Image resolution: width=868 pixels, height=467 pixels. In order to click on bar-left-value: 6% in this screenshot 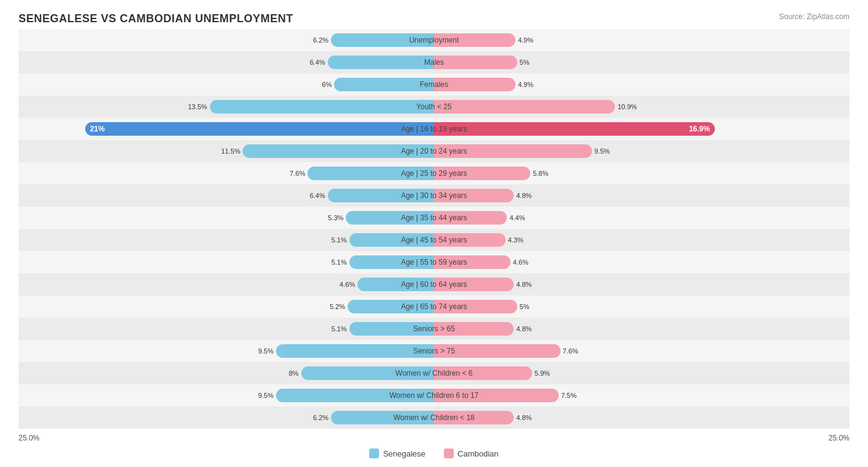, I will do `click(327, 85)`.